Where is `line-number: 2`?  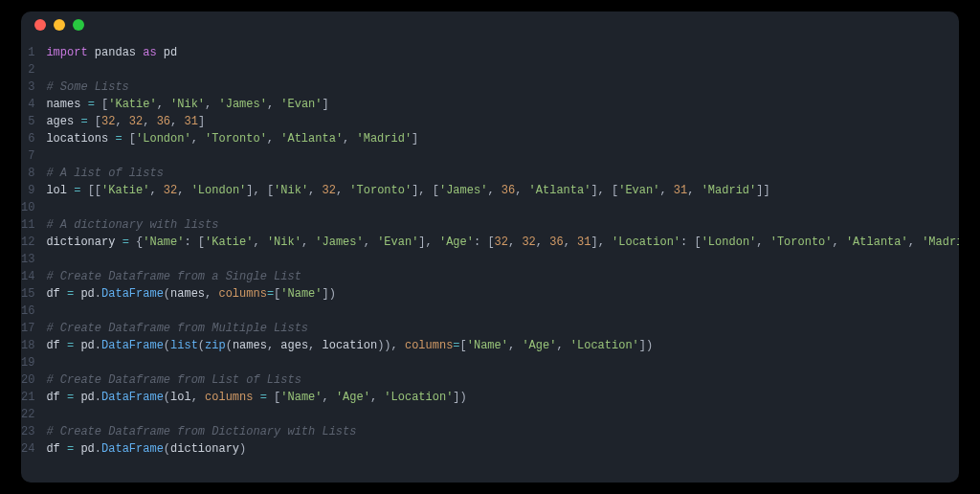 line-number: 2 is located at coordinates (28, 70).